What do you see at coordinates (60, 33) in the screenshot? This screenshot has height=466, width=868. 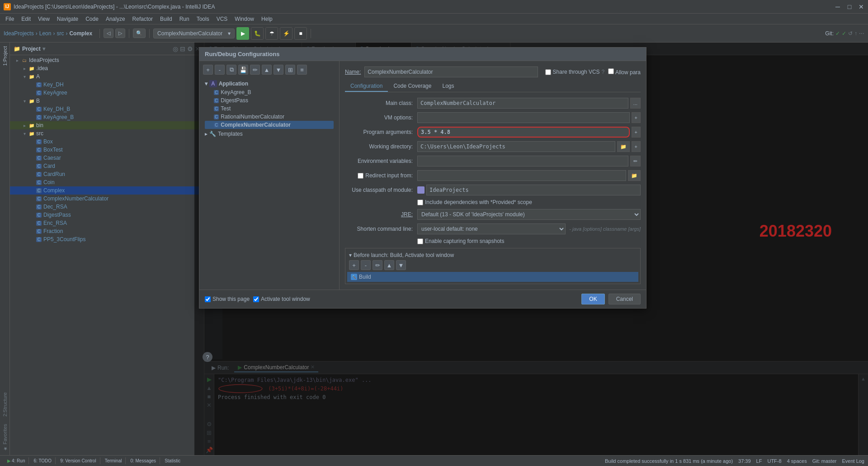 I see `breadcrumb-src: src` at bounding box center [60, 33].